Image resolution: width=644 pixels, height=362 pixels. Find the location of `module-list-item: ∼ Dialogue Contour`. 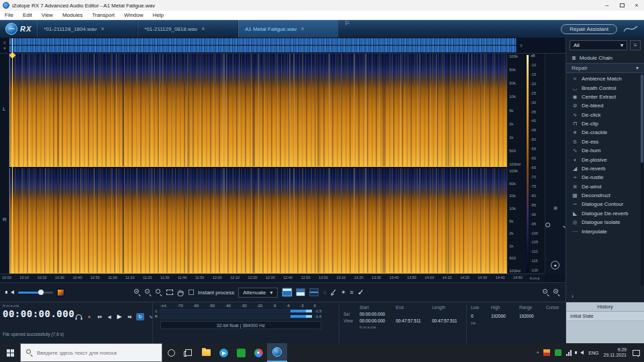

module-list-item: ∼ Dialogue Contour is located at coordinates (605, 204).